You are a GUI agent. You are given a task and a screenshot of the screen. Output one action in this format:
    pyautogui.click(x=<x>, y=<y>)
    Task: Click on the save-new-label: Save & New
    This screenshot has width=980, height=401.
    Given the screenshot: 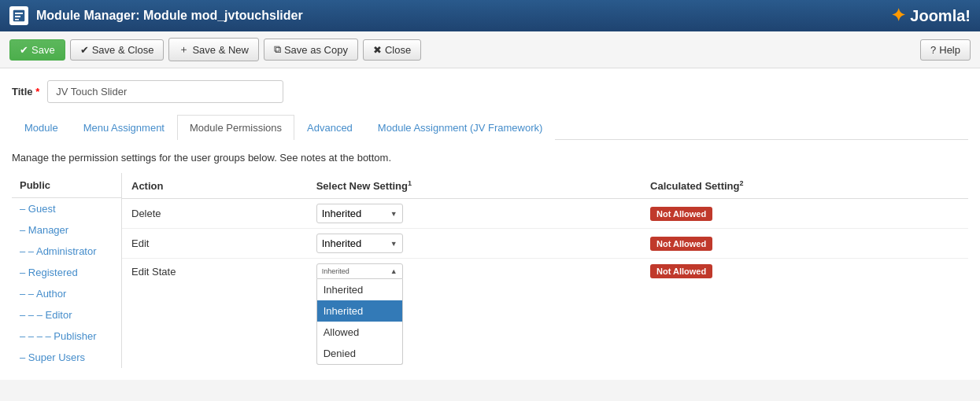 What is the action you would take?
    pyautogui.click(x=220, y=50)
    